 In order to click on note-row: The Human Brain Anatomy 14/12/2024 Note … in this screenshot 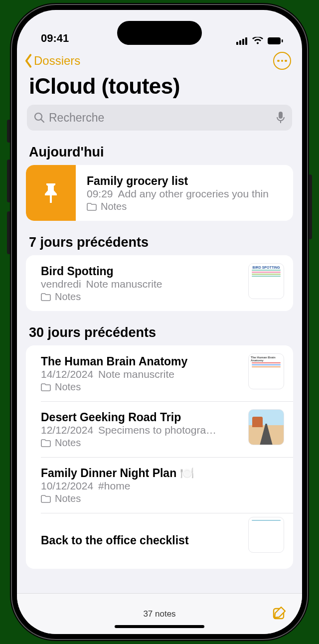, I will do `click(160, 373)`.